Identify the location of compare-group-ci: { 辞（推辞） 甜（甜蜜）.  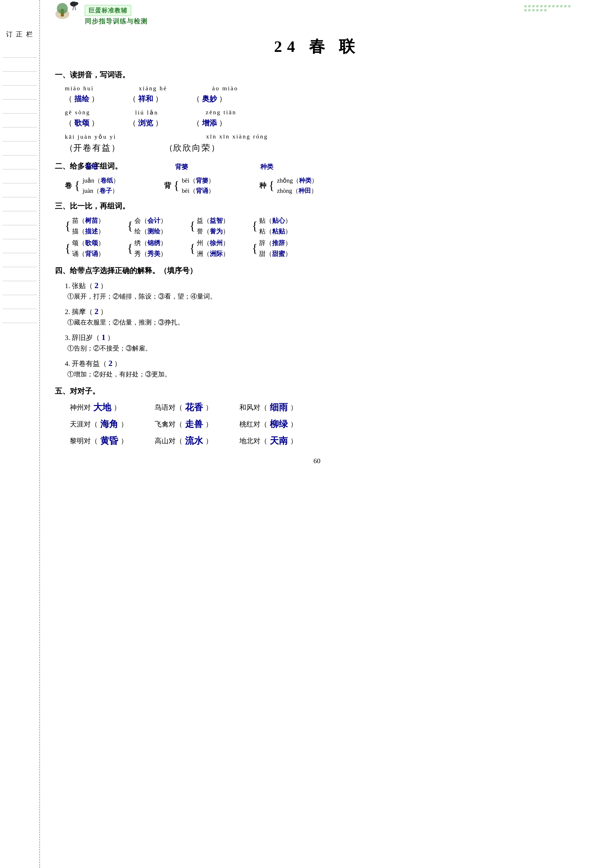
(279, 248).